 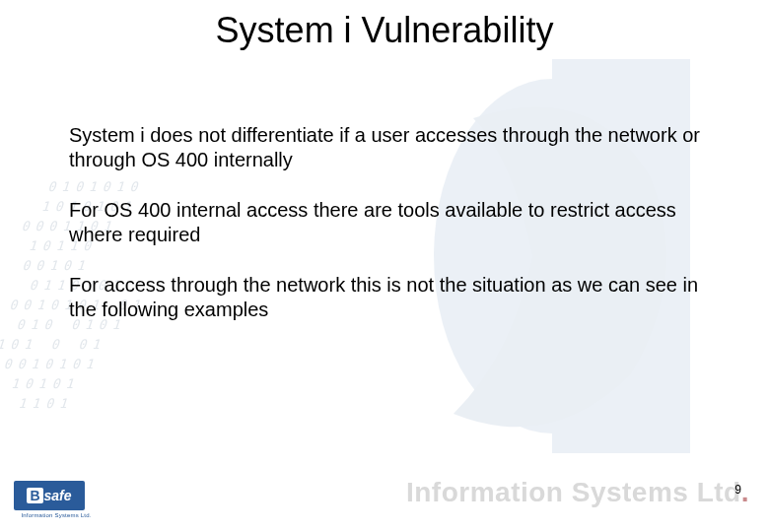 I want to click on bsafe-logo-icon: Bsafe, so click(x=49, y=496).